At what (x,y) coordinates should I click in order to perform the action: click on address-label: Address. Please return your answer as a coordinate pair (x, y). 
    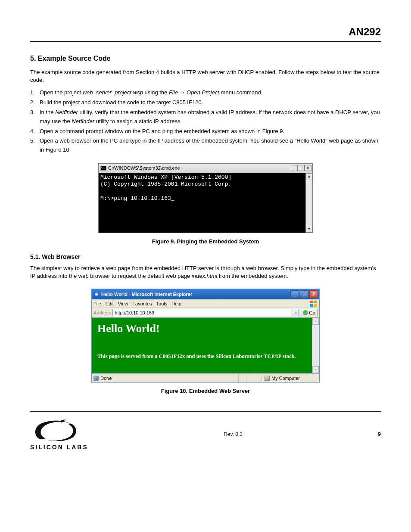
    Looking at the image, I should click on (102, 313).